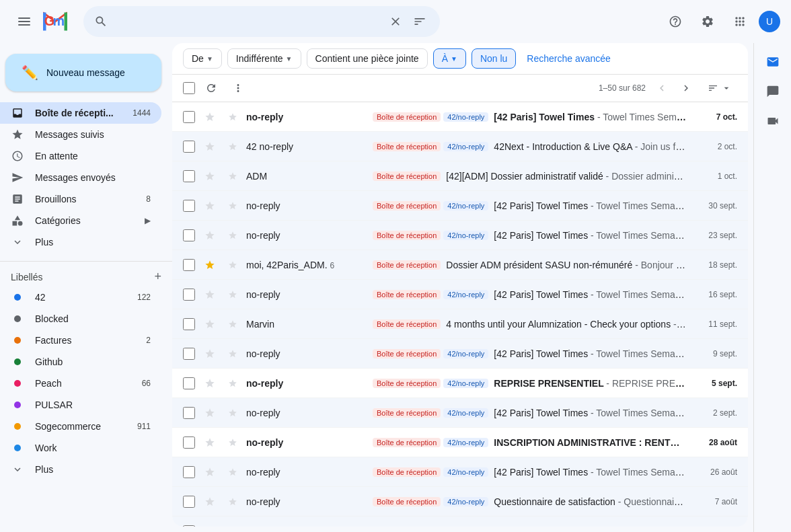 Image resolution: width=791 pixels, height=532 pixels. What do you see at coordinates (81, 362) in the screenshot?
I see `sidebar-label-github: Github` at bounding box center [81, 362].